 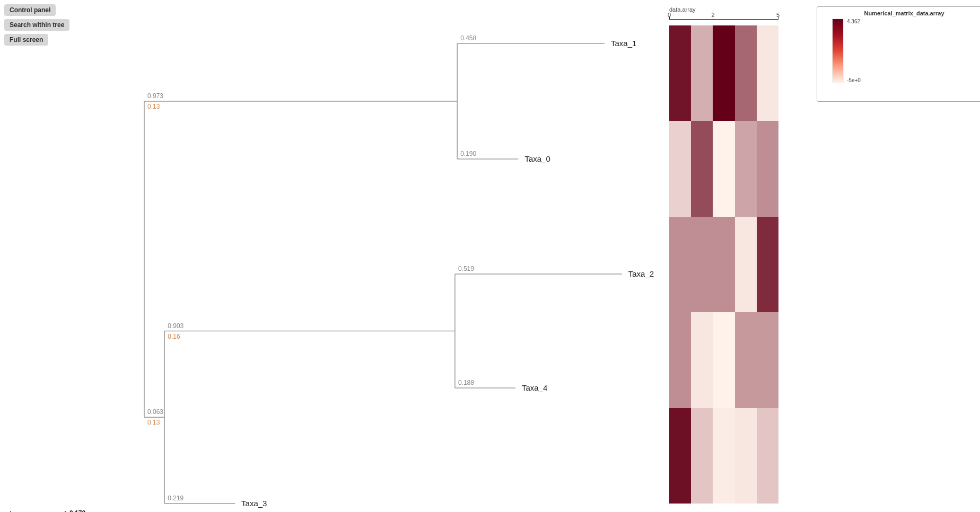 I want to click on branch-length: 0.188, so click(x=466, y=383).